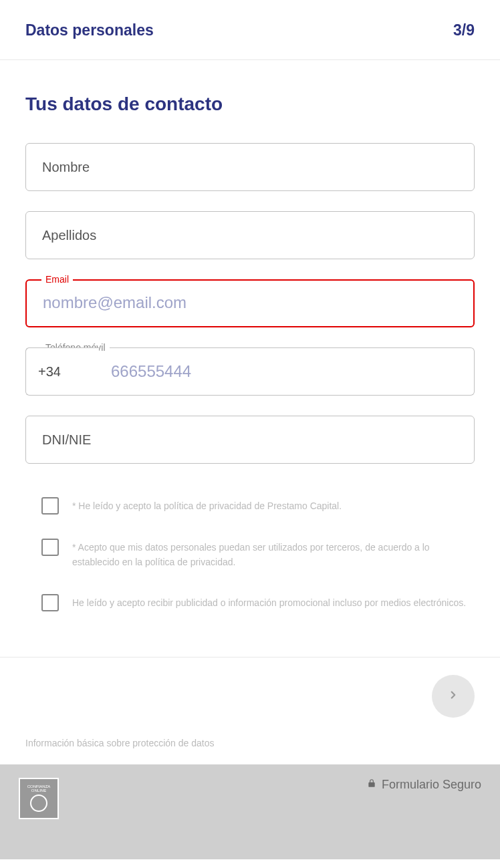 The height and width of the screenshot is (868, 500). Describe the element at coordinates (250, 167) in the screenshot. I see `nombre-input` at that location.